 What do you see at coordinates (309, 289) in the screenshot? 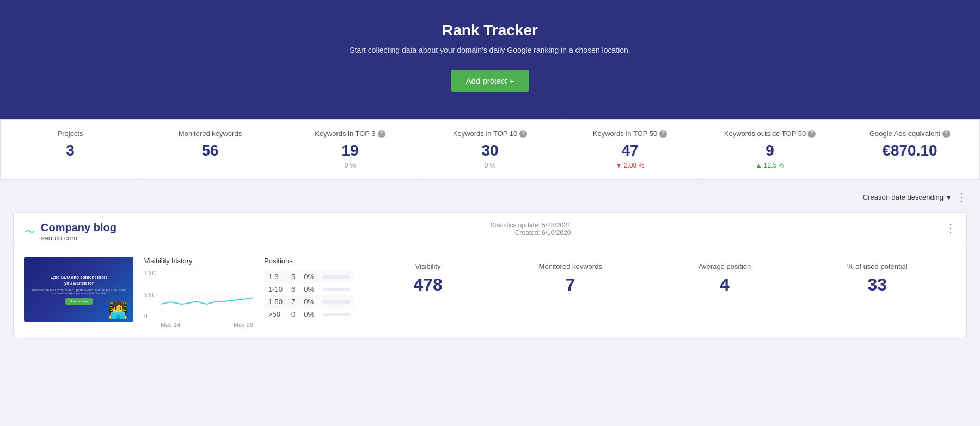
I see `position-row: 1-10 6 0%` at bounding box center [309, 289].